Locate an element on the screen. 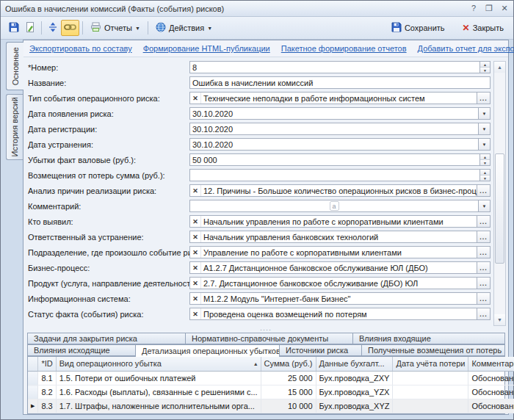 The height and width of the screenshot is (420, 514). podrazdelenie-field: ✕ Управление по работе с корпоративными … is located at coordinates (340, 253).